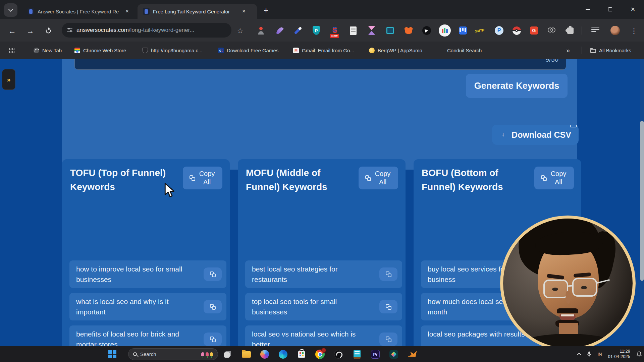 The width and height of the screenshot is (644, 362). I want to click on close-icon: ×, so click(633, 9).